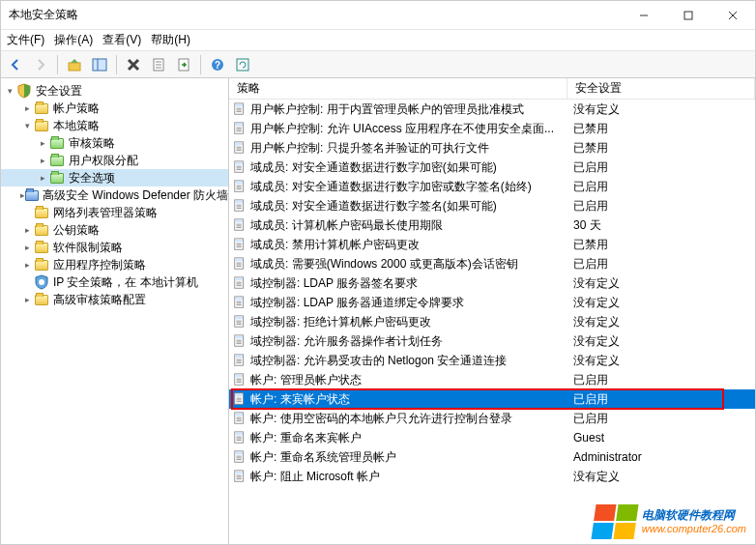  What do you see at coordinates (688, 15) in the screenshot?
I see `maximize-button` at bounding box center [688, 15].